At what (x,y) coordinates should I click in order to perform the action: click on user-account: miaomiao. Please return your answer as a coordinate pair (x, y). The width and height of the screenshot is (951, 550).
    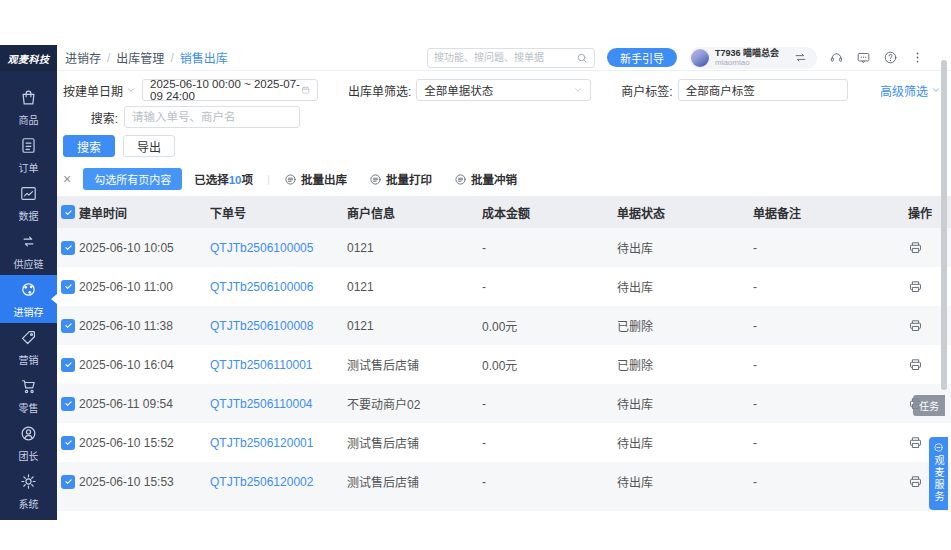
    Looking at the image, I should click on (747, 62).